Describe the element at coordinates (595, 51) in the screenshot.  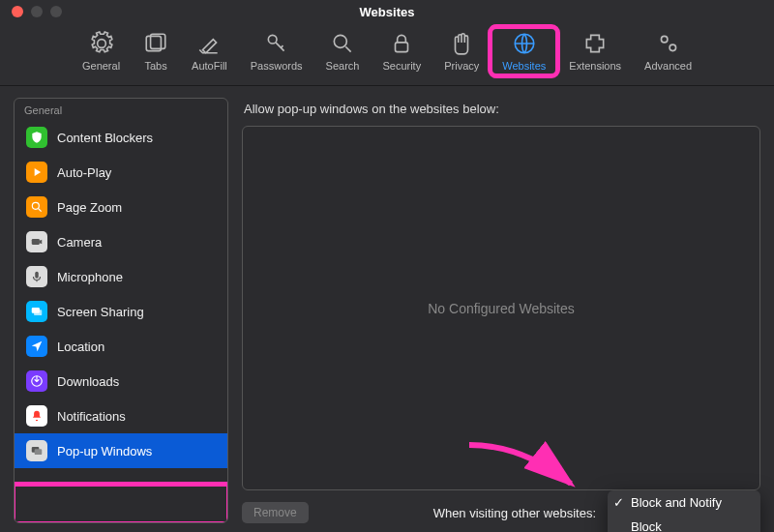
I see `tab-extensions: Extensions` at that location.